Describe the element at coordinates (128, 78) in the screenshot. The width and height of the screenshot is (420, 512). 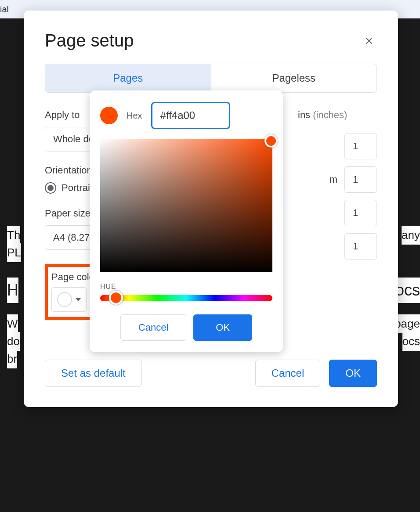
I see `tab-pages: Pages` at that location.